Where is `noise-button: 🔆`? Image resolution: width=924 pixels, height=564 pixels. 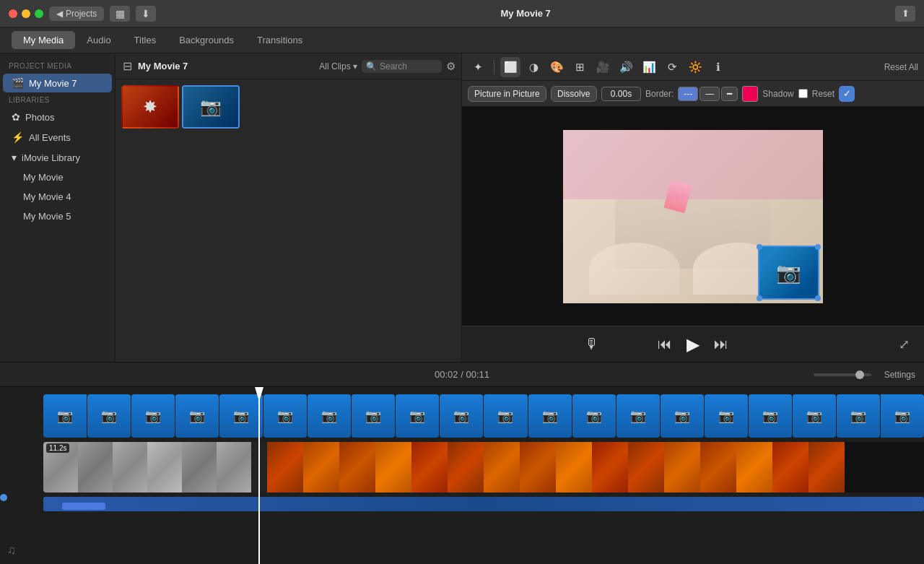 noise-button: 🔆 is located at coordinates (695, 67).